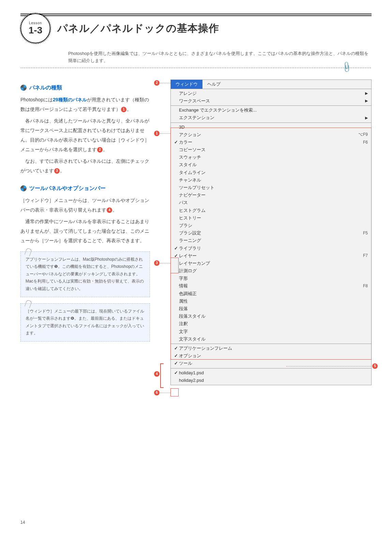 Image resolution: width=392 pixels, height=535 pixels. What do you see at coordinates (273, 211) in the screenshot?
I see `menu-item-label: ヒストグラム` at bounding box center [273, 211].